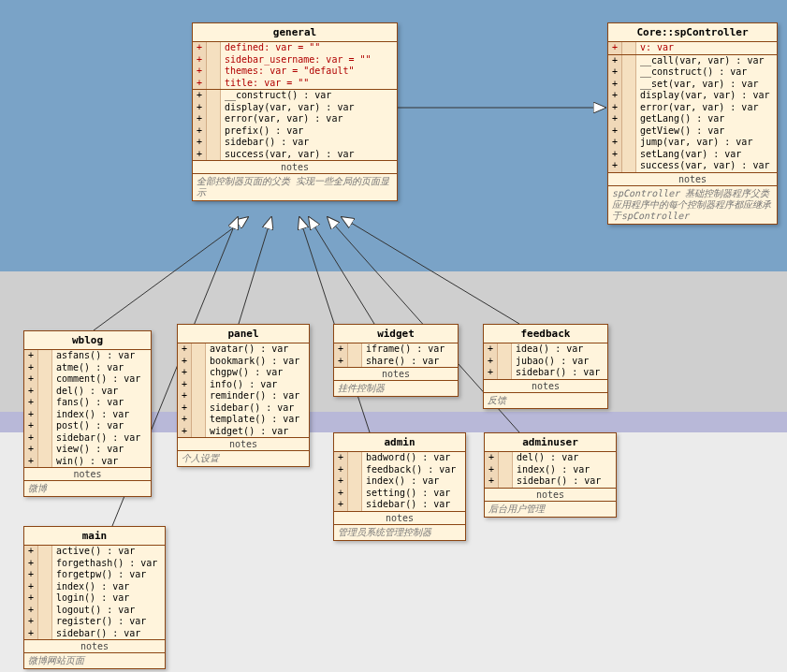 The image size is (787, 672). Describe the element at coordinates (295, 112) in the screenshot. I see `class-general: general+defined: var = ""+sidebar_userna…` at that location.